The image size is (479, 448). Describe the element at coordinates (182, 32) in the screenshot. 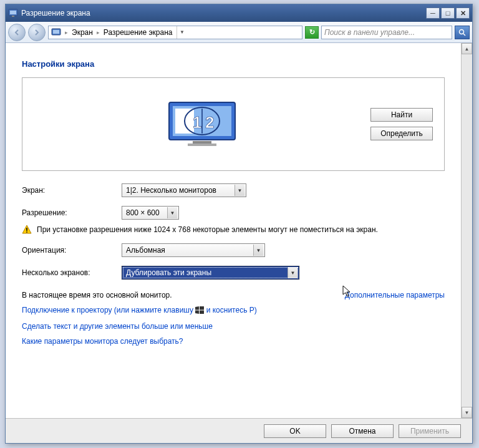

I see `breadcrumb-drop-icon: ▼` at that location.